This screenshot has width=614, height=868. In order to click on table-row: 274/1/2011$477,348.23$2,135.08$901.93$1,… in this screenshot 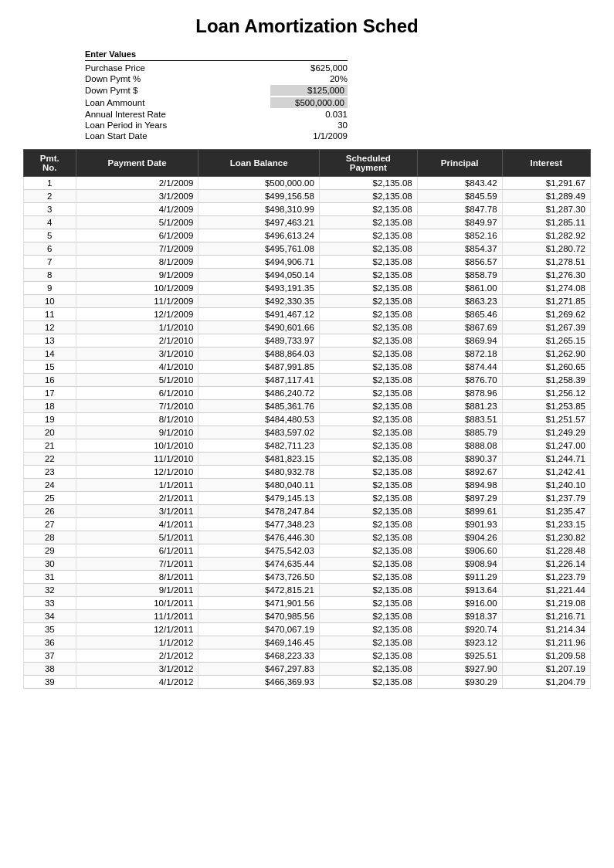, I will do `click(307, 525)`.